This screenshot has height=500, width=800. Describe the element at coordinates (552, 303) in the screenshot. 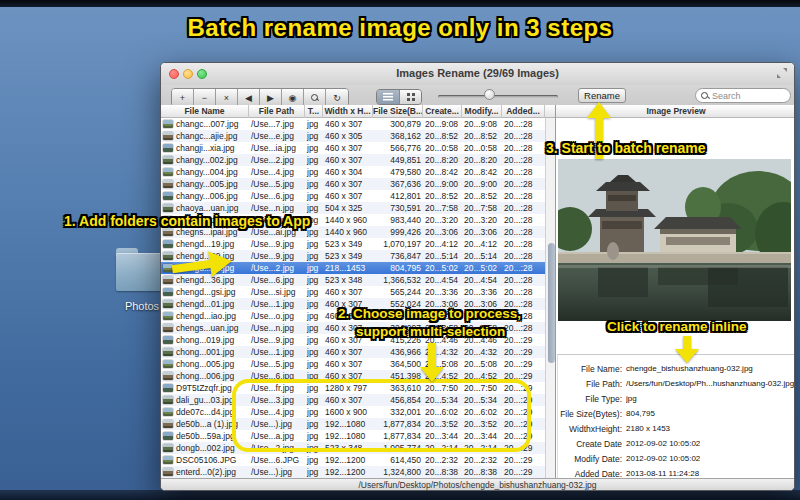

I see `scrollbar-thumb` at that location.